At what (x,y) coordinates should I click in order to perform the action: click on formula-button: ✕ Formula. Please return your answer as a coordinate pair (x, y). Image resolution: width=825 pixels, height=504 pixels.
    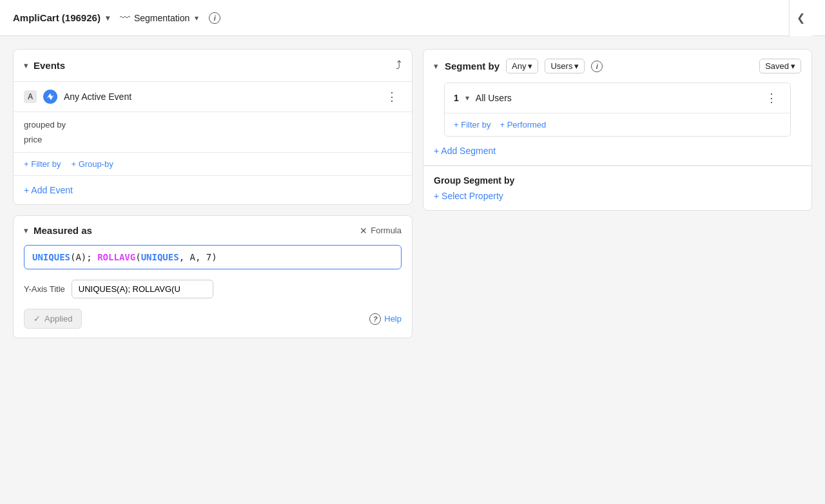
    Looking at the image, I should click on (380, 231).